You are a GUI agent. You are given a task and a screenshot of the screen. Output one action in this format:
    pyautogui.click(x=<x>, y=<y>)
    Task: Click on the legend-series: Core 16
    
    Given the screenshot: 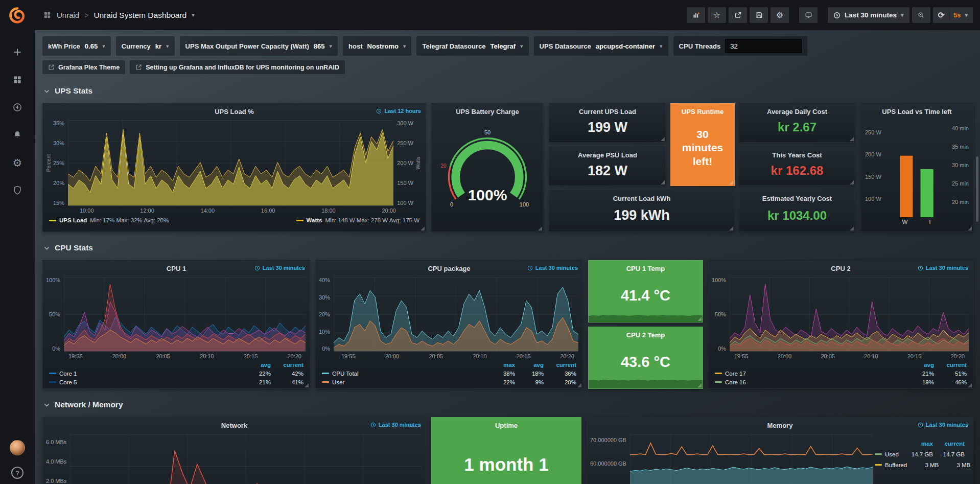 What is the action you would take?
    pyautogui.click(x=810, y=382)
    